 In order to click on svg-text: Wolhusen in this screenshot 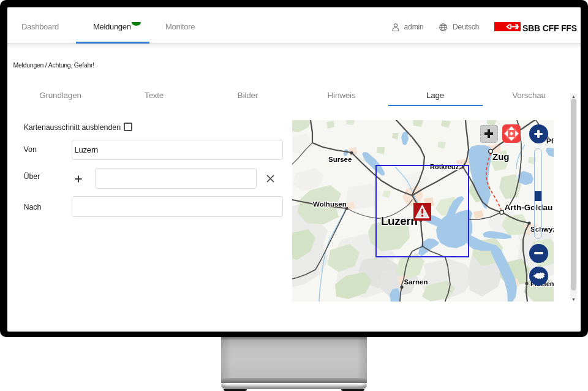, I will do `click(330, 203)`.